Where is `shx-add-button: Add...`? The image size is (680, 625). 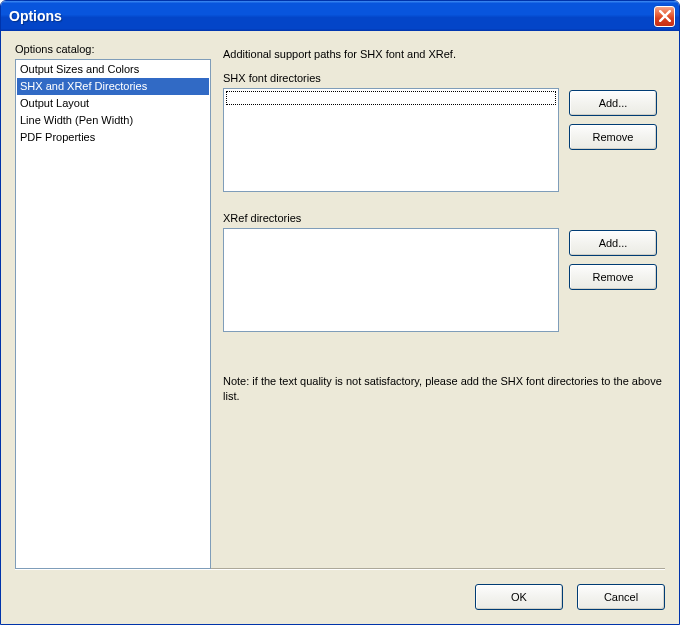
shx-add-button: Add... is located at coordinates (613, 103).